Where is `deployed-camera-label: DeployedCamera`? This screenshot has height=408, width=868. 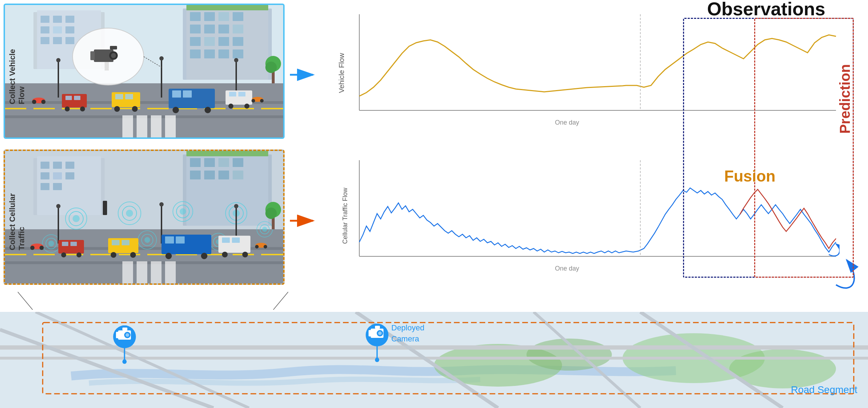 deployed-camera-label: DeployedCamera is located at coordinates (408, 334).